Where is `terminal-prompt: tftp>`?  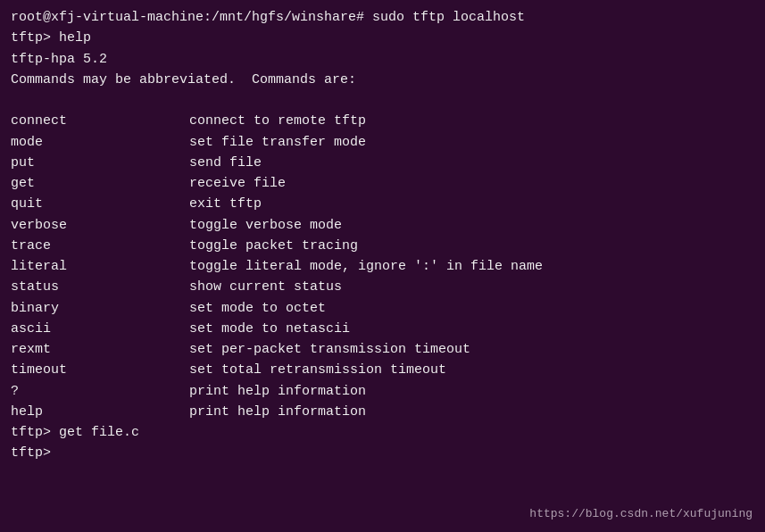 terminal-prompt: tftp> is located at coordinates (382, 453).